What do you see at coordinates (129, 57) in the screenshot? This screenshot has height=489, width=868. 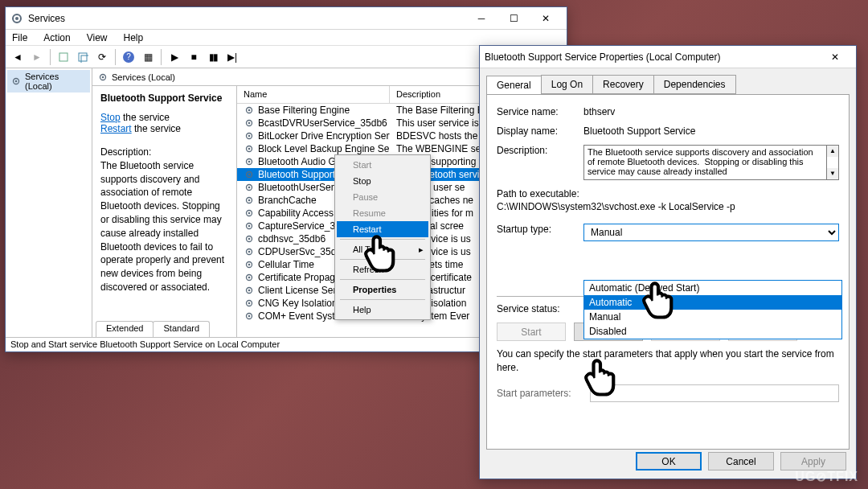 I see `help-button: ?` at bounding box center [129, 57].